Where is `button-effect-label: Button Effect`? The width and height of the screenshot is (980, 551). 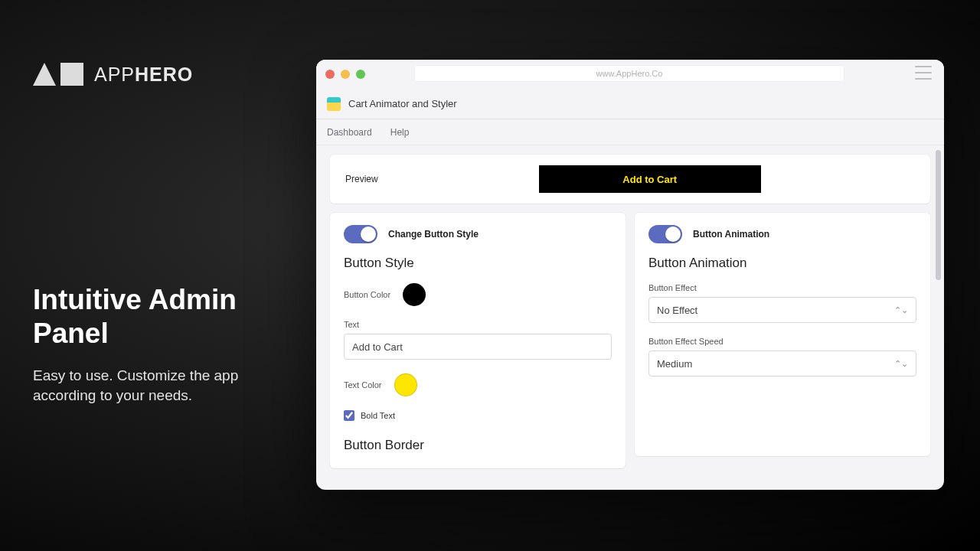
button-effect-label: Button Effect is located at coordinates (782, 288).